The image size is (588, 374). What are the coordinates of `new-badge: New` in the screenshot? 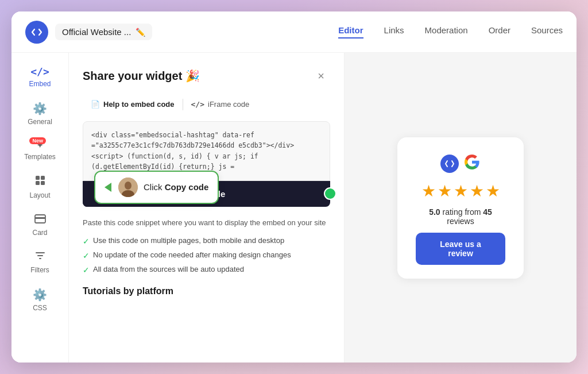 It's located at (38, 141).